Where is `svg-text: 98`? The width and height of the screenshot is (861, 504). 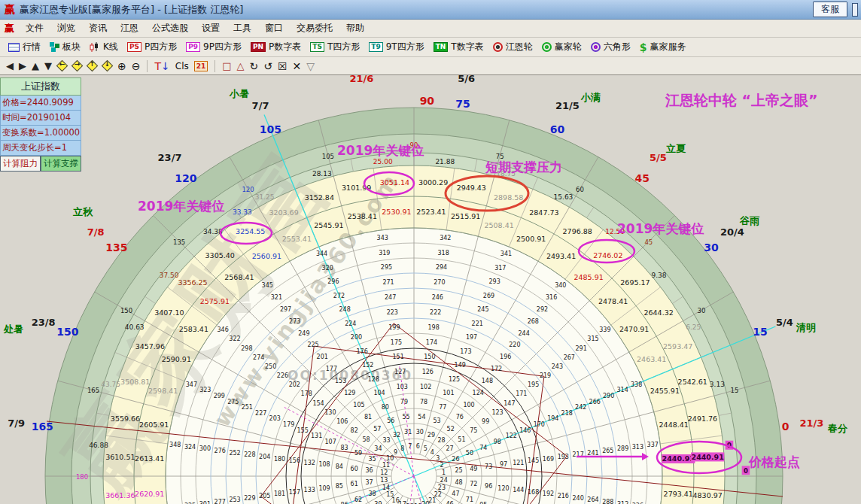 svg-text: 98 is located at coordinates (497, 442).